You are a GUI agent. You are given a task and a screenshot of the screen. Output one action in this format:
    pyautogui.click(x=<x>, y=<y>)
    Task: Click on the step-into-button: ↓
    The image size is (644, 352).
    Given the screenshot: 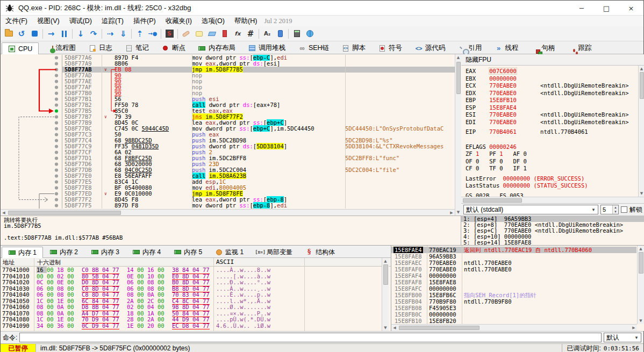 What is the action you would take?
    pyautogui.click(x=81, y=34)
    